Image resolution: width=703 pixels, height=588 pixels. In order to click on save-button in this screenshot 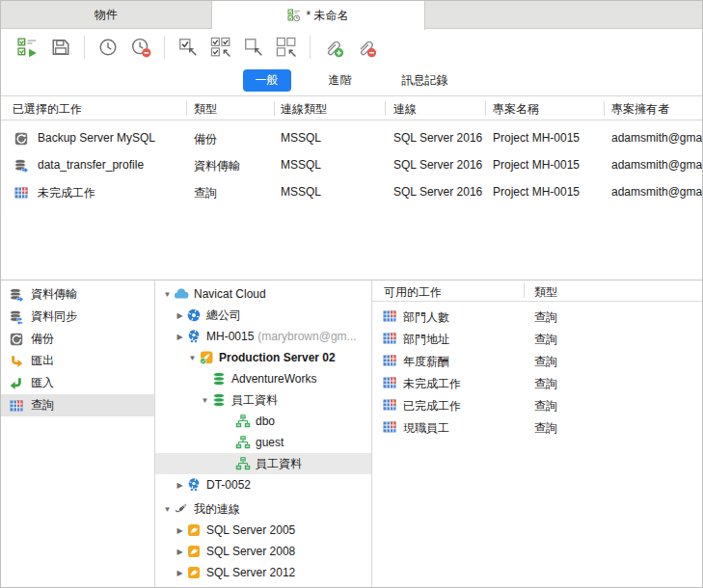, I will do `click(61, 47)`.